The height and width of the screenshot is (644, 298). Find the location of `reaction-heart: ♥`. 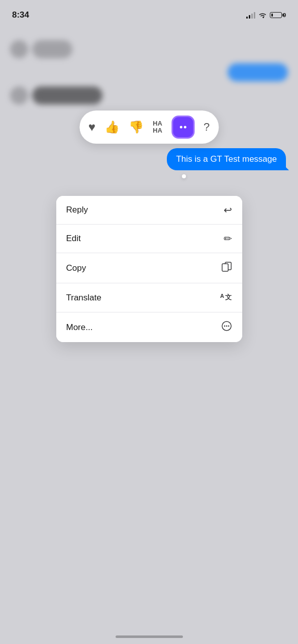

reaction-heart: ♥ is located at coordinates (92, 127).